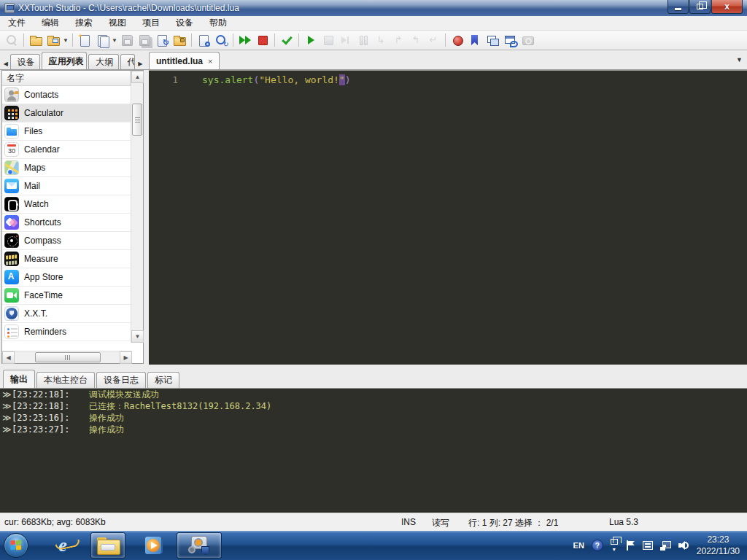 The image size is (747, 560). What do you see at coordinates (727, 7) in the screenshot?
I see `close-button: x` at bounding box center [727, 7].